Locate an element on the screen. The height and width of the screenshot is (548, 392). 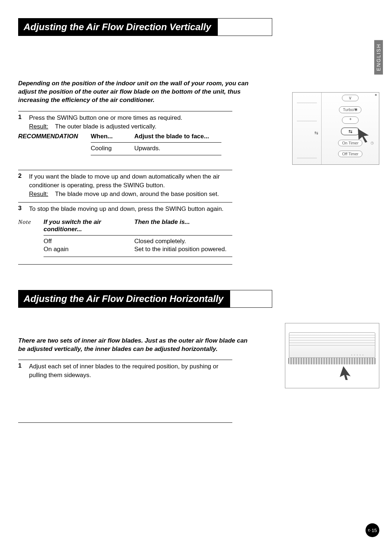
step-2-text: If you want the blade to move up and dow… is located at coordinates (124, 181).